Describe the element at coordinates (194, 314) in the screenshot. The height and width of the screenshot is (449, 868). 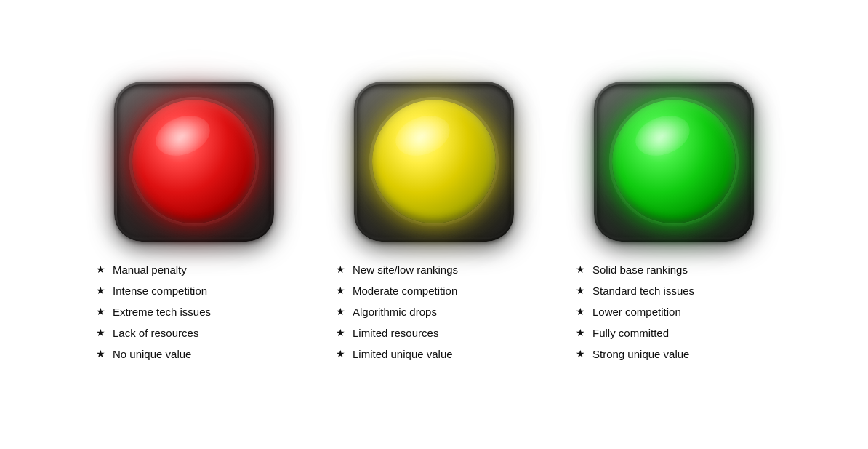
I see `red-list: ★ Manual penalty ★ Intense competition ★…` at that location.